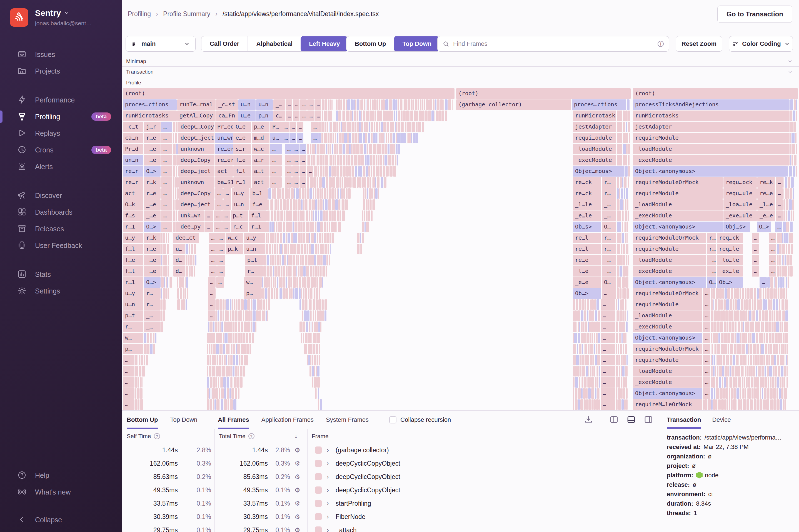  Describe the element at coordinates (390, 517) in the screenshot. I see `table-row: 30.39ms0.1%30.39ms0.1%⚙›FiberNode` at that location.